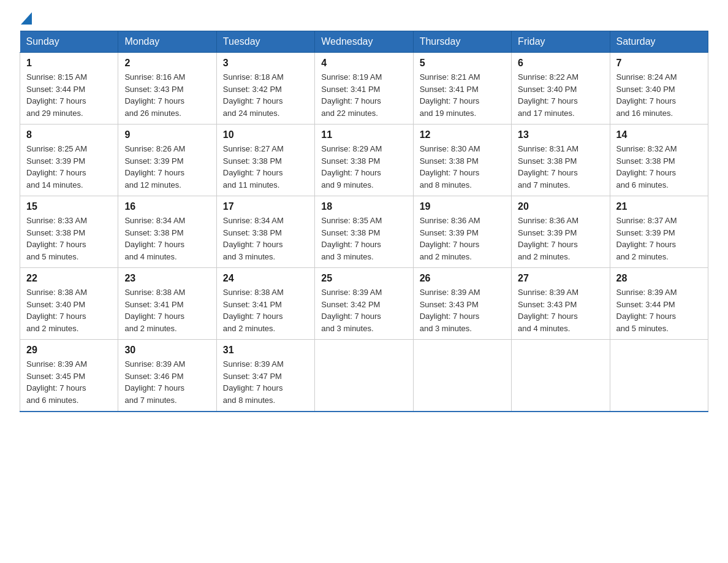 The image size is (728, 563). I want to click on day-number: 15, so click(69, 207).